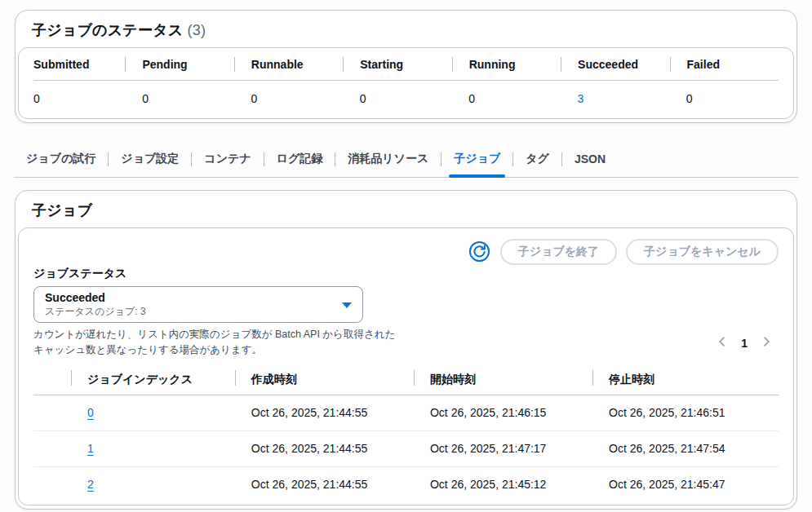 Image resolution: width=812 pixels, height=512 pixels. I want to click on count-helper-text: カウントが遅れたり、リスト内の実際のジョブ数が Batch API から取得され…, so click(218, 342).